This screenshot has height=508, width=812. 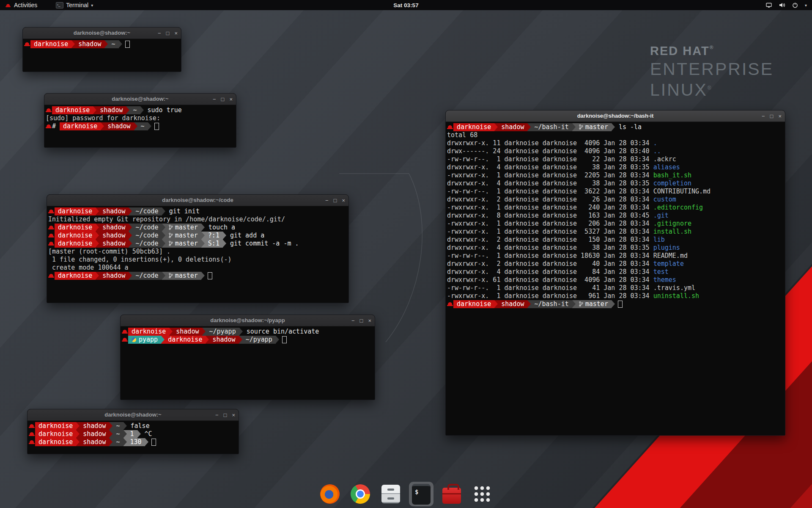 I want to click on prompt-segment-path: ~/code, so click(x=147, y=228).